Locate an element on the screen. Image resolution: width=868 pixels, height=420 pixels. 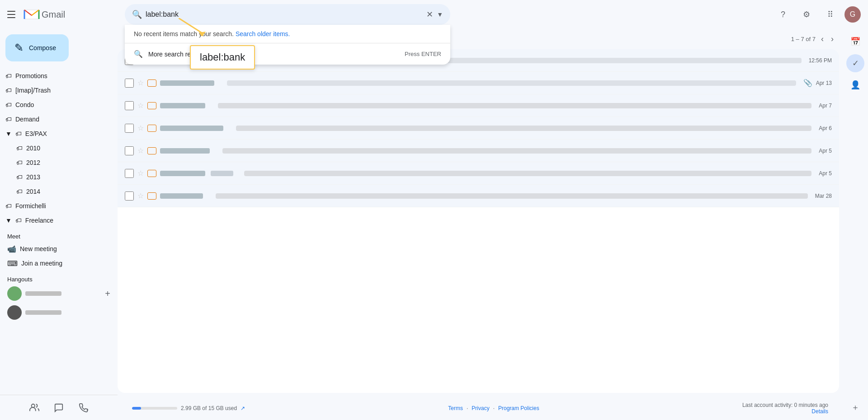
table-row: ☆ Apr 6 is located at coordinates (478, 128).